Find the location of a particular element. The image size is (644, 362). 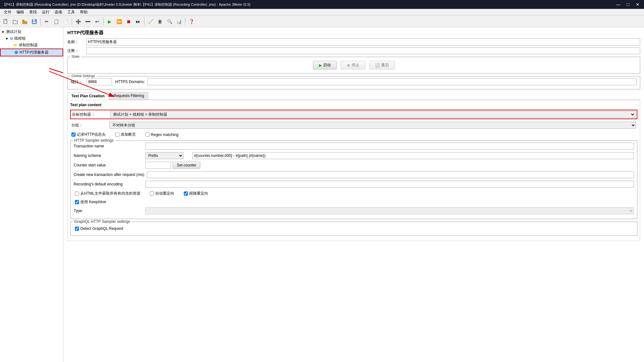

stop-button: ⏹ 停止 is located at coordinates (353, 65).